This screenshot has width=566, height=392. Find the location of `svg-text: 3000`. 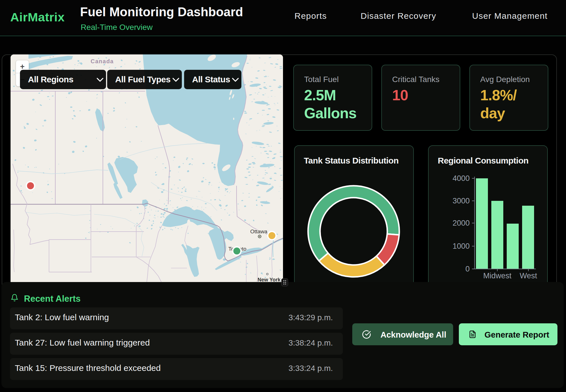

svg-text: 3000 is located at coordinates (461, 201).